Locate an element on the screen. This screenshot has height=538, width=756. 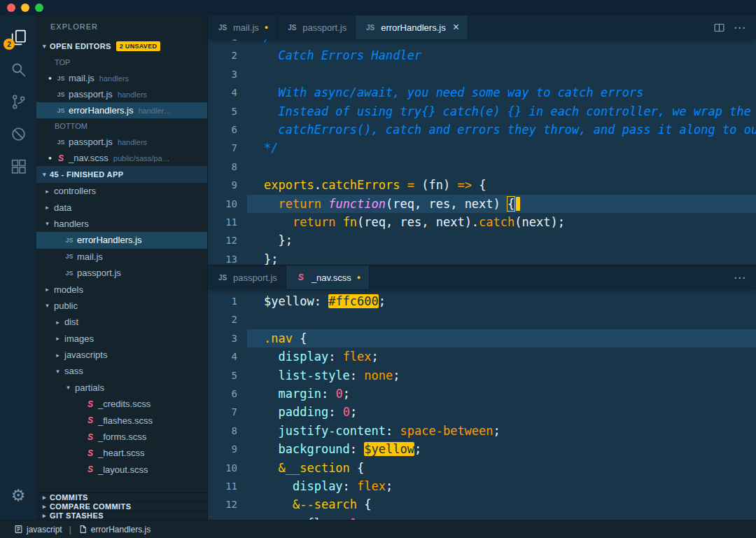
code-line: 2 Catch Errors Handler is located at coordinates (482, 55).